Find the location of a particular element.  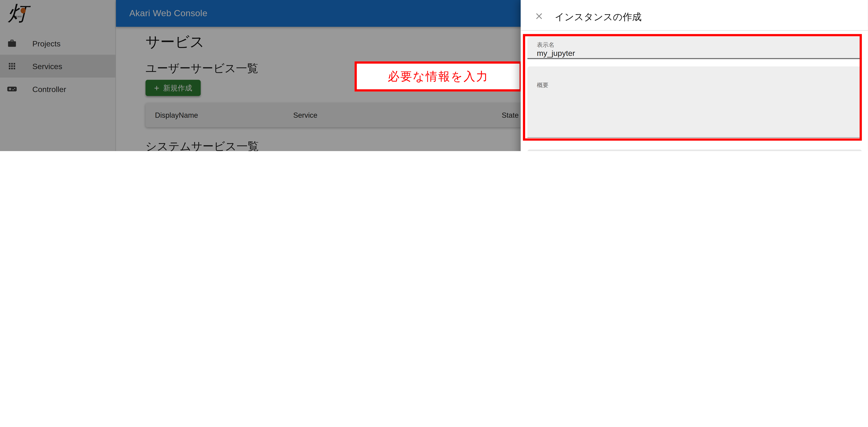

create-instance-drawer: インスタンスの作成 表示名 概要 サービスイメージ JupyterLab @ v… is located at coordinates (694, 76).